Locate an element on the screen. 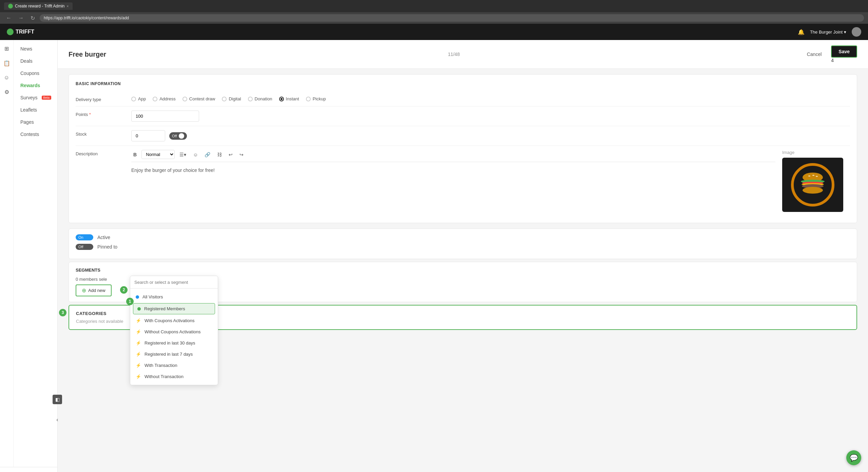 The image size is (868, 472). segments-section: SEGMENTS 0 members sele 1 ⊕ Add new 2 is located at coordinates (463, 282).